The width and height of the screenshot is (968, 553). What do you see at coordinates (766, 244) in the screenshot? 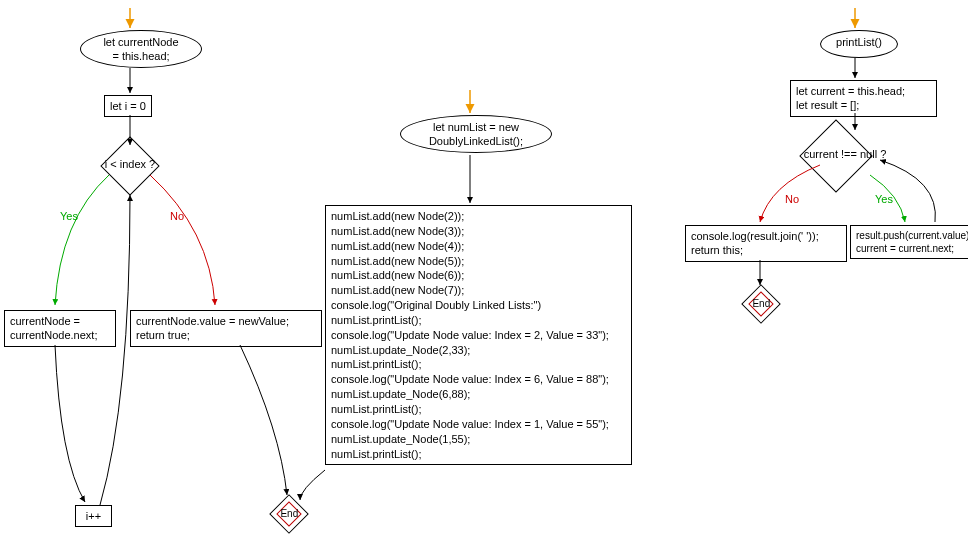
I see `flow3-no-branch: console.log(result.join(' ')); return th…` at bounding box center [766, 244].